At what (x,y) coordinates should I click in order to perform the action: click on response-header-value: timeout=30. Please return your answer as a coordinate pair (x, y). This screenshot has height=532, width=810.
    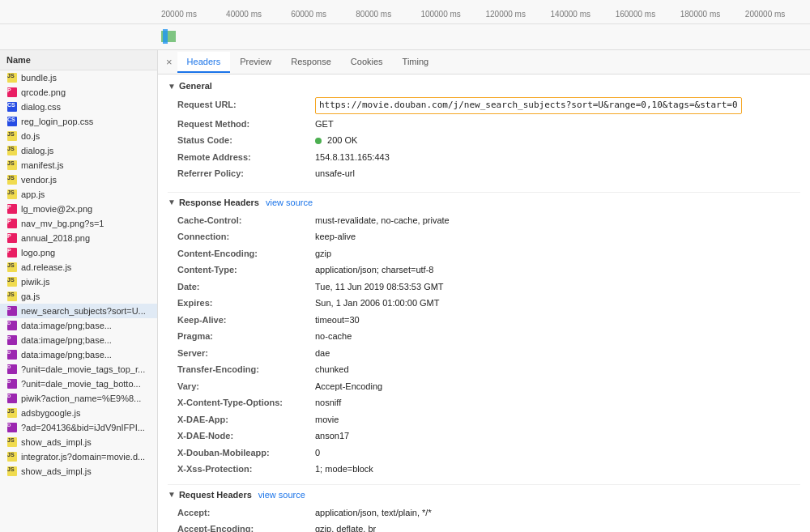
    Looking at the image, I should click on (337, 321).